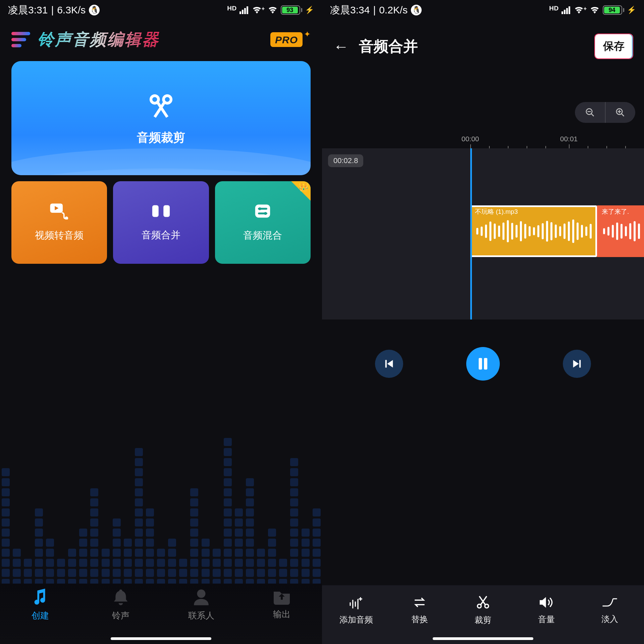  I want to click on card-label: 音频合并, so click(161, 235).